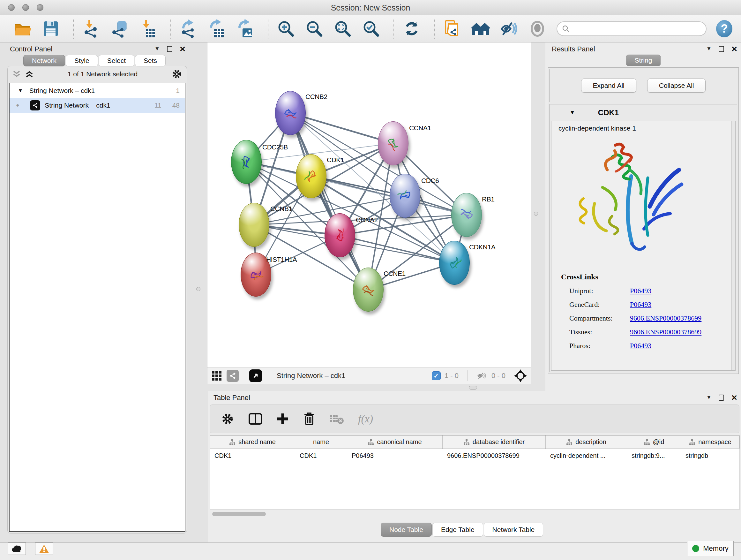  What do you see at coordinates (189, 29) in the screenshot?
I see `export-network-icon` at bounding box center [189, 29].